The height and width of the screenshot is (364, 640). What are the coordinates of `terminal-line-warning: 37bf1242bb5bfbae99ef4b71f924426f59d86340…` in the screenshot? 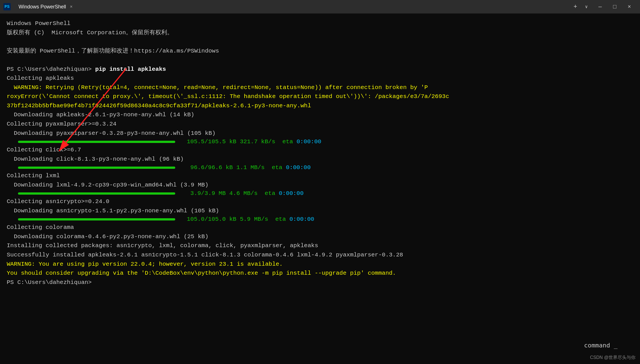 It's located at (320, 106).